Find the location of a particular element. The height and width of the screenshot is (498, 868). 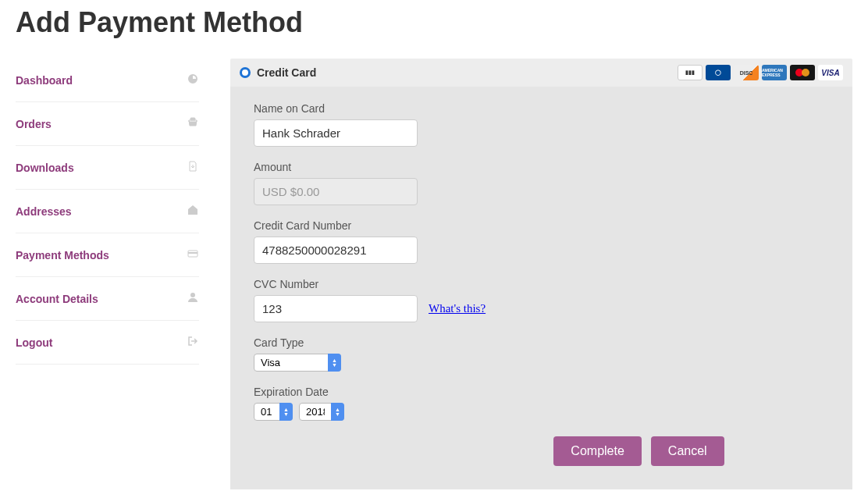

card-type-label: Card Type is located at coordinates (542, 343).